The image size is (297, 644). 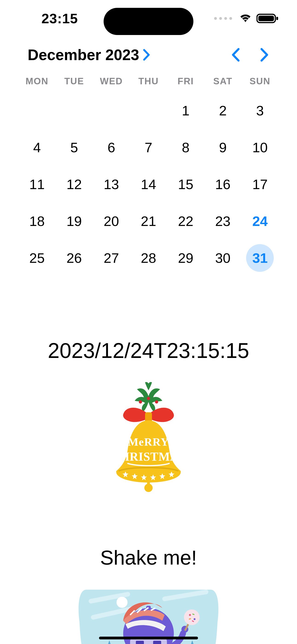 What do you see at coordinates (186, 148) in the screenshot?
I see `calendar-day: 8` at bounding box center [186, 148].